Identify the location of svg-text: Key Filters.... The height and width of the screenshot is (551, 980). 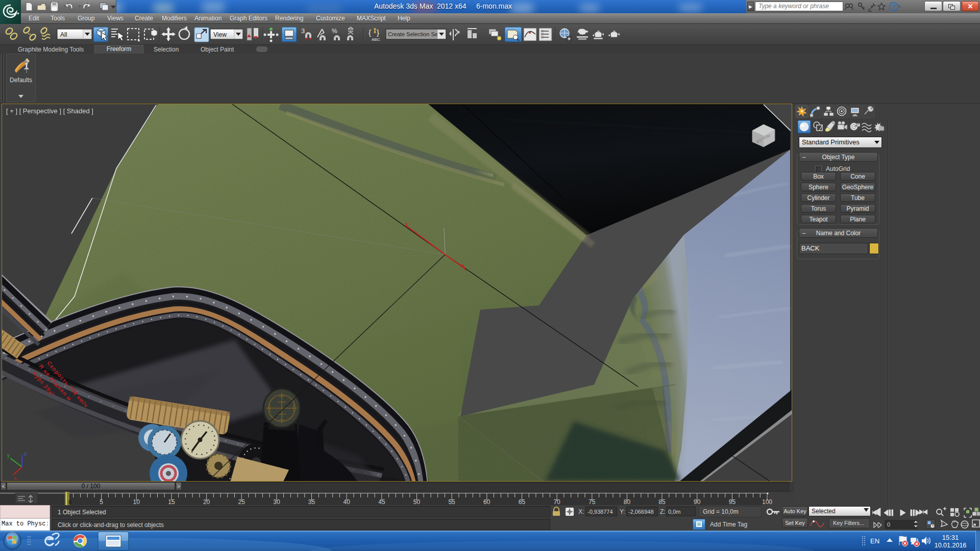
(848, 523).